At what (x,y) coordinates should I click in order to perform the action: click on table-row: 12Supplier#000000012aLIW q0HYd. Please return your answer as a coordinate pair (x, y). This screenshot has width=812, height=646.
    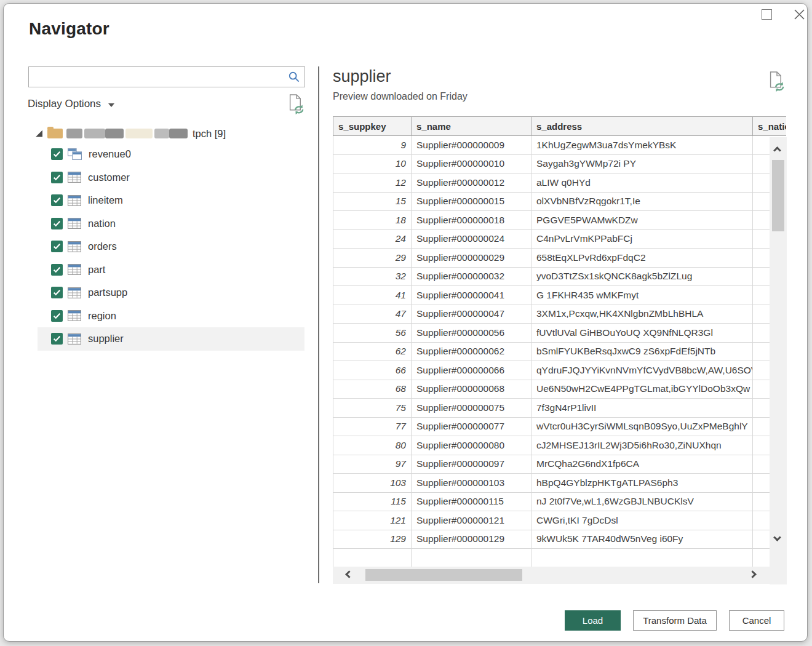
    Looking at the image, I should click on (560, 183).